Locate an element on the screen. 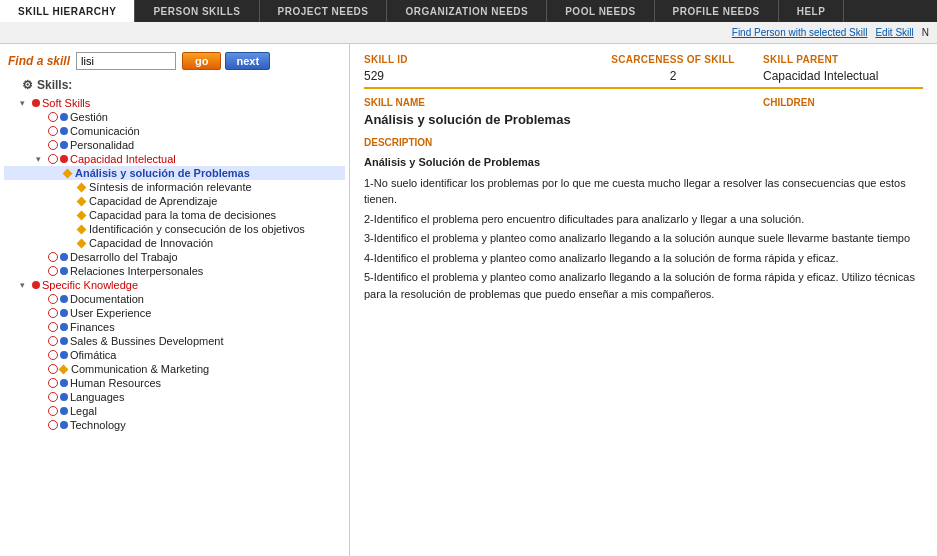 The width and height of the screenshot is (937, 556). red-dot-icon is located at coordinates (64, 159).